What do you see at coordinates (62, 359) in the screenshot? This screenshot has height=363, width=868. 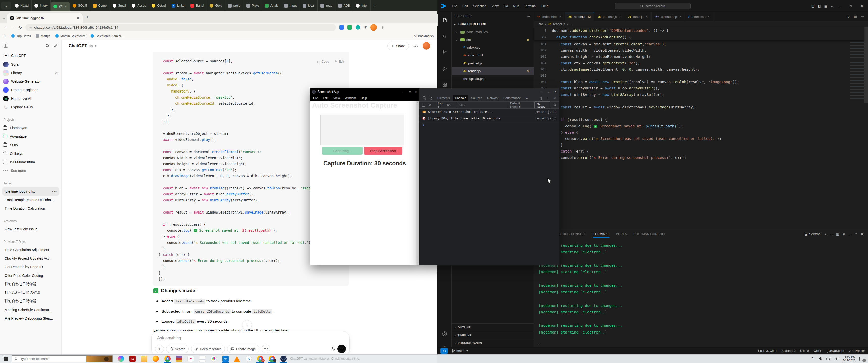 I see `taskbar-search: Type here to search` at bounding box center [62, 359].